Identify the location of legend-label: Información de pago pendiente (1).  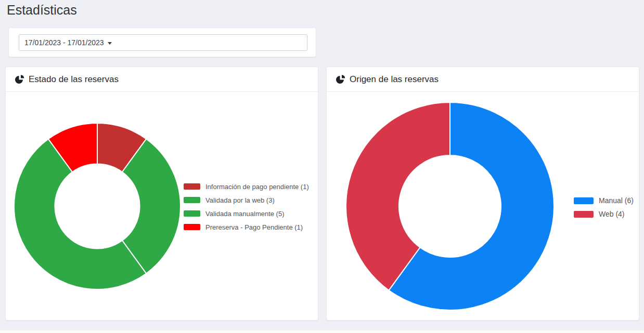
(257, 187).